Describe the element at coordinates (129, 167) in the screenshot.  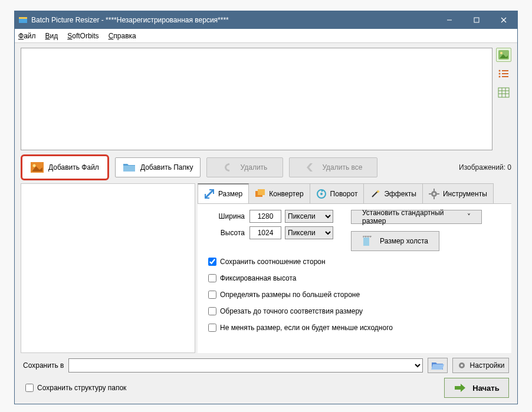
I see `folder-icon` at that location.